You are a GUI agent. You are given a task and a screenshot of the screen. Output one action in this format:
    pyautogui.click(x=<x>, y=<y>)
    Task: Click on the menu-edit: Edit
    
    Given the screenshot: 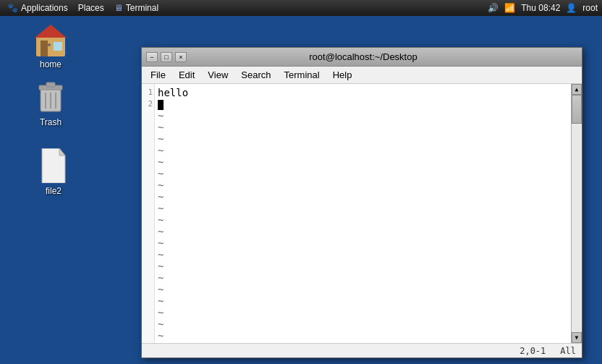 What is the action you would take?
    pyautogui.click(x=187, y=75)
    